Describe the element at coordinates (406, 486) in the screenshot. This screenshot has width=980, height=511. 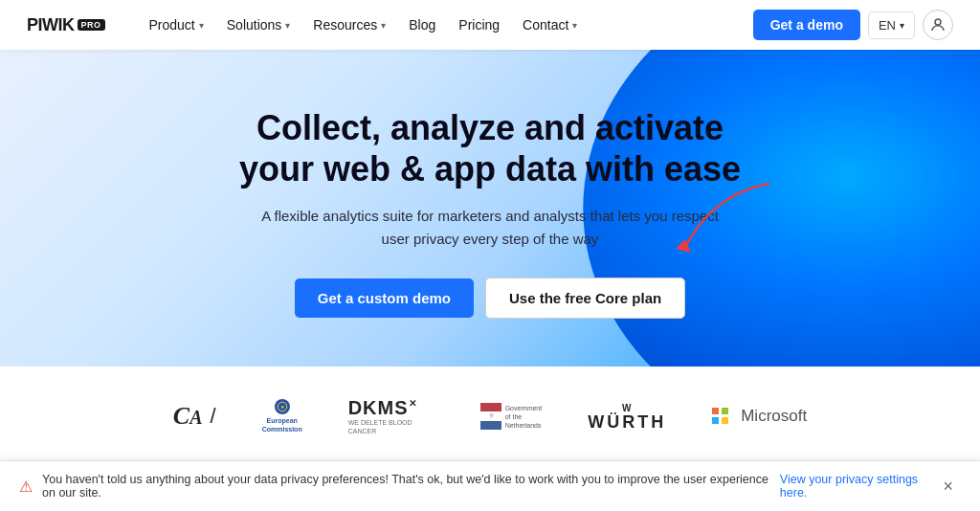
I see `cookie-text: You haven't told us anything about your …` at that location.